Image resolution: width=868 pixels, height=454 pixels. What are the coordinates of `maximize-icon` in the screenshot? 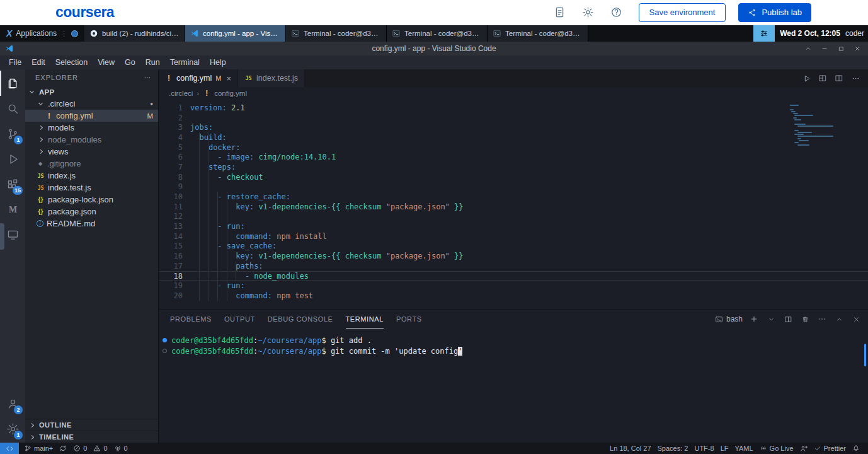 It's located at (841, 49).